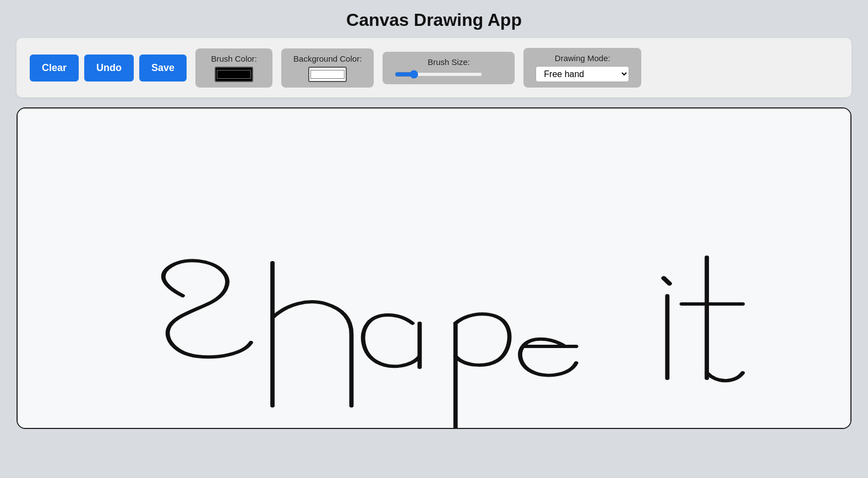 Image resolution: width=868 pixels, height=478 pixels. I want to click on brush-color-label: Brush Color:, so click(233, 58).